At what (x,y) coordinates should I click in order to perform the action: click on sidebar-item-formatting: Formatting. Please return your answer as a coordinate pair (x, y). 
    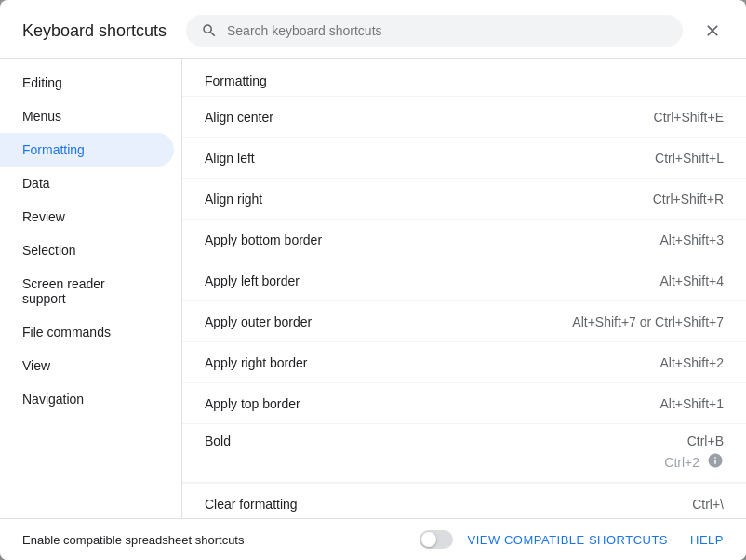
    Looking at the image, I should click on (87, 150).